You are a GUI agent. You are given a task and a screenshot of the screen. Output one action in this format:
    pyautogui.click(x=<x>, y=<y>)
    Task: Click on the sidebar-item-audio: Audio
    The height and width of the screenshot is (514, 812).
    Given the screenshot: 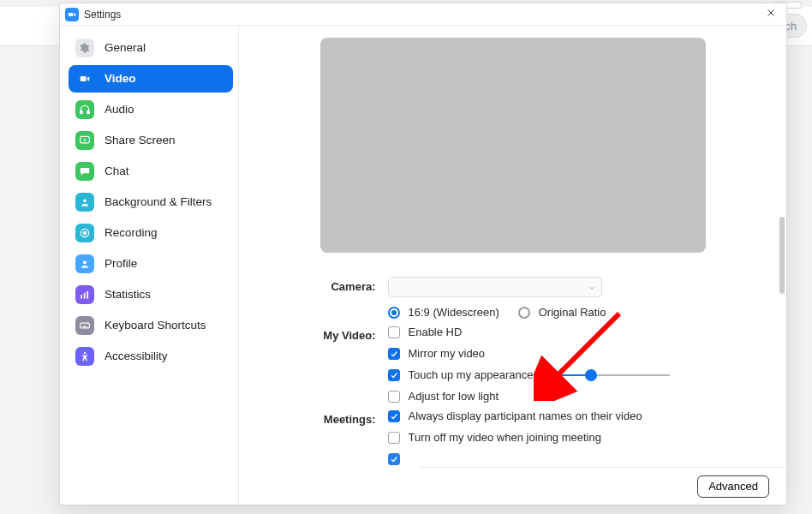 What is the action you would take?
    pyautogui.click(x=151, y=110)
    